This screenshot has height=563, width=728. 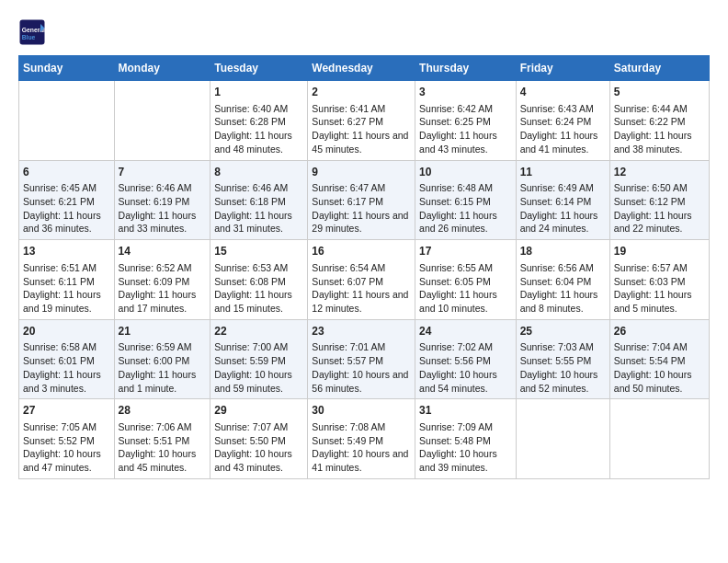 I want to click on sunrise-text: Sunrise: 6:55 AM, so click(x=456, y=268).